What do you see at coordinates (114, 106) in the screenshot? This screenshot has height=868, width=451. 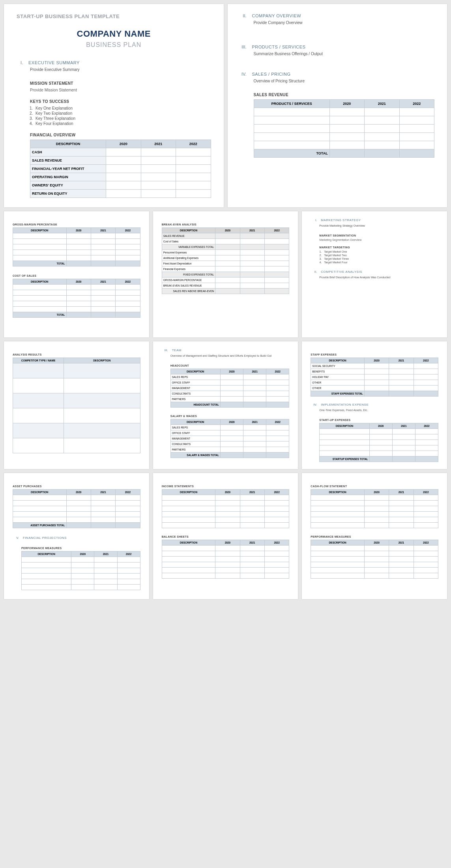 I see `page-1: START-UP BUSINESS PLAN TEMPLATE COMPANY …` at bounding box center [114, 106].